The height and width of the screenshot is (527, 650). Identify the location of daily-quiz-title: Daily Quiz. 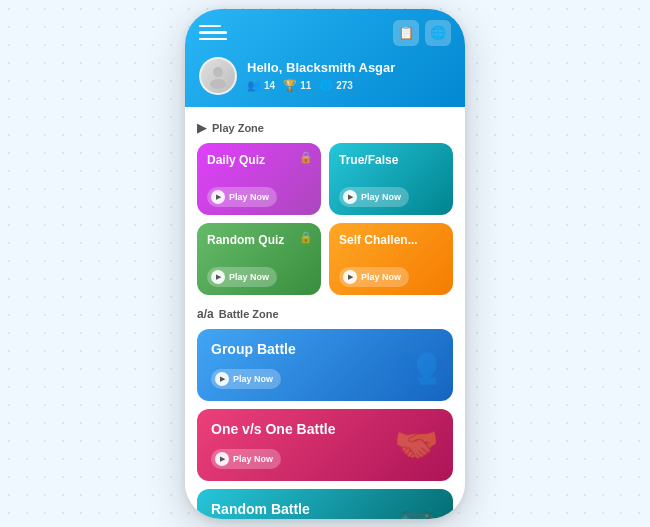
(259, 160).